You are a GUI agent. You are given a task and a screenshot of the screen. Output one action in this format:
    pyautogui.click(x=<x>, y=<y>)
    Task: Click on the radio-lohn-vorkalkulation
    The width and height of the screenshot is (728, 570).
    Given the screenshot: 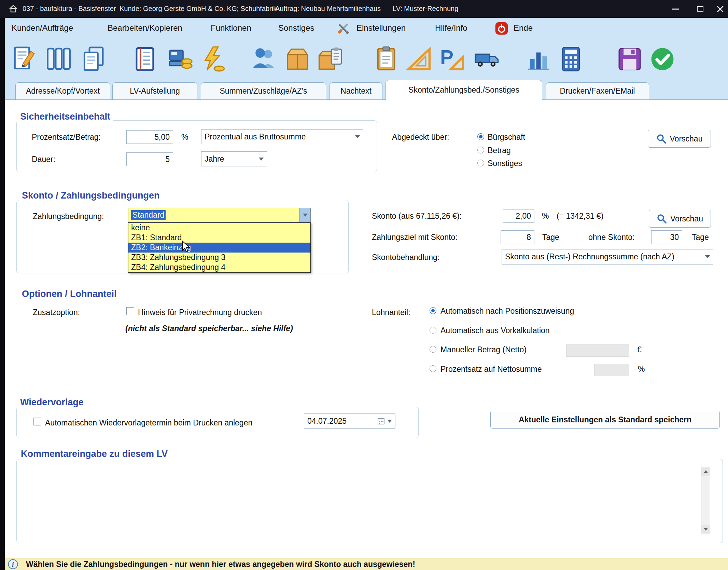 What is the action you would take?
    pyautogui.click(x=433, y=330)
    